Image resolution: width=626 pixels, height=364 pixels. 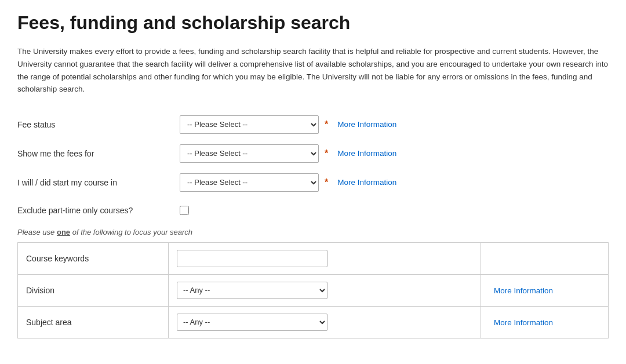 I want to click on course-keywords-input, so click(x=252, y=259).